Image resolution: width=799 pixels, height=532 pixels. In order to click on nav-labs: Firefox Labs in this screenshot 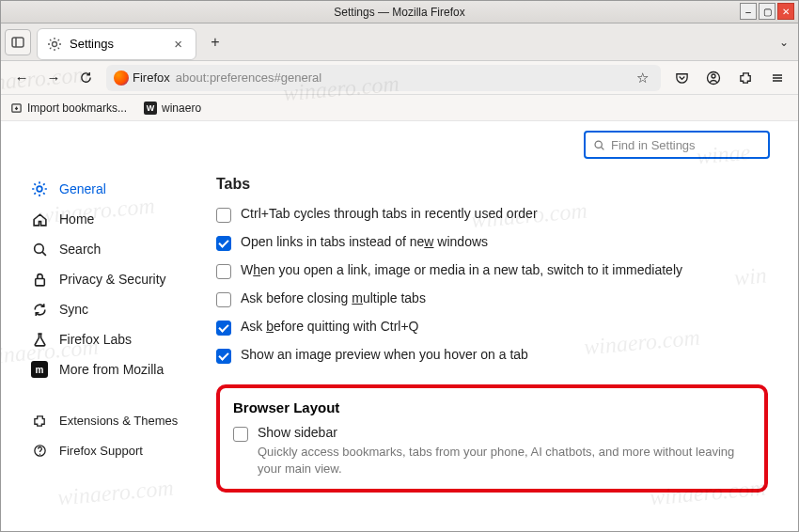, I will do `click(122, 339)`.